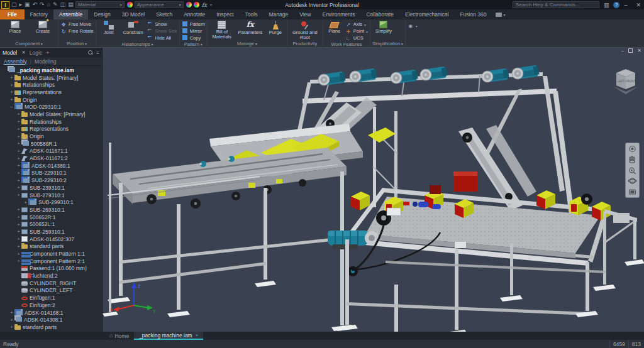 This screenshot has height=348, width=644. What do you see at coordinates (633, 170) in the screenshot?
I see `navigation-bar` at bounding box center [633, 170].